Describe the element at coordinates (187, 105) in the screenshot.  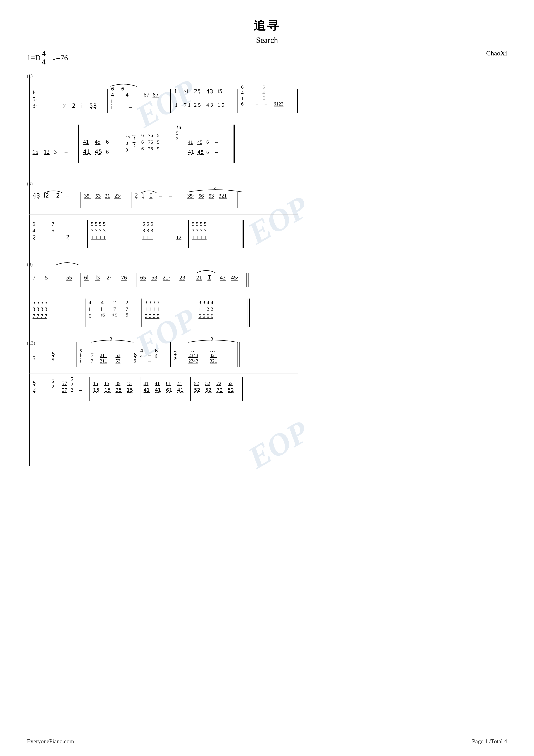
I see `svg-text: 7 1` at that location.